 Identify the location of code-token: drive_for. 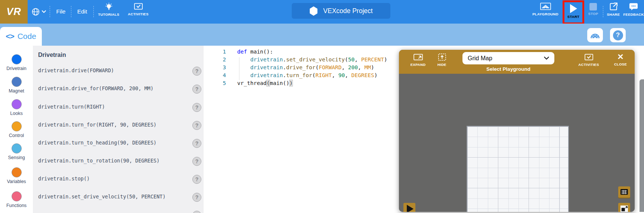
(301, 67).